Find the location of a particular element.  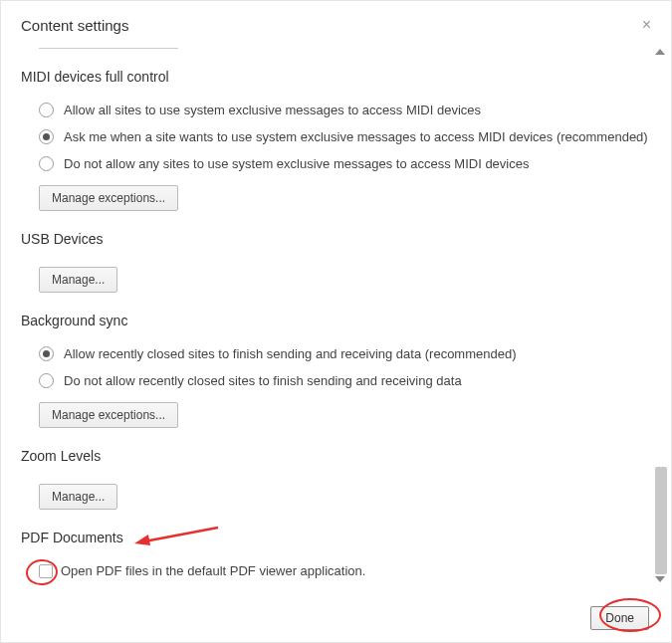

done-button: Done is located at coordinates (619, 618).